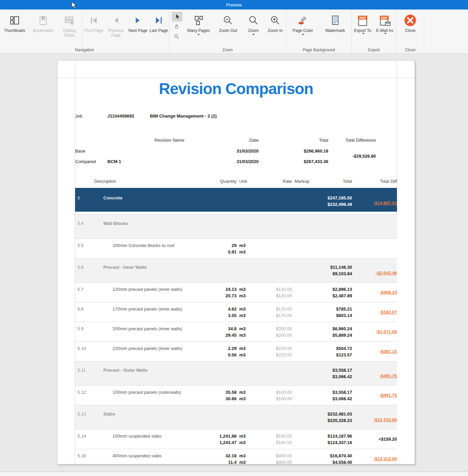 The width and height of the screenshot is (468, 476). I want to click on summary-header-total: Total, so click(294, 140).